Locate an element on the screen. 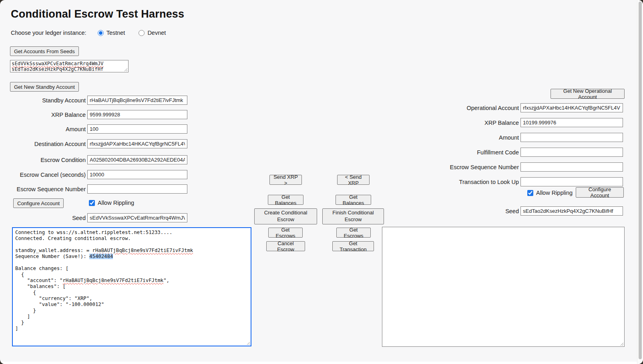 This screenshot has height=364, width=643. get-new-standby-account-button: Get New Standby Account is located at coordinates (44, 87).